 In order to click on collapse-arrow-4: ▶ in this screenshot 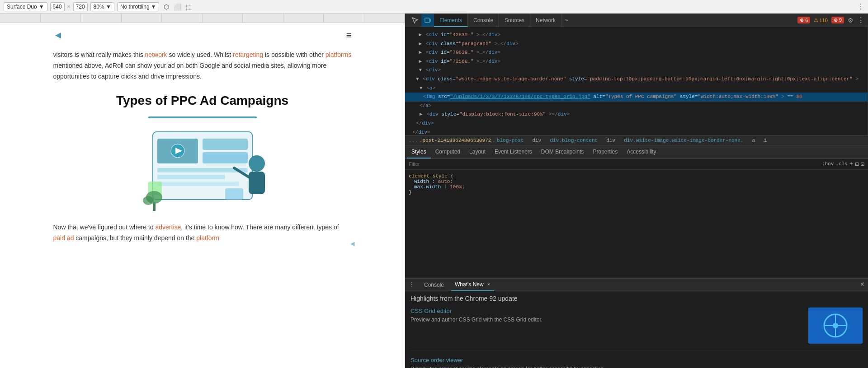, I will do `click(420, 61)`.